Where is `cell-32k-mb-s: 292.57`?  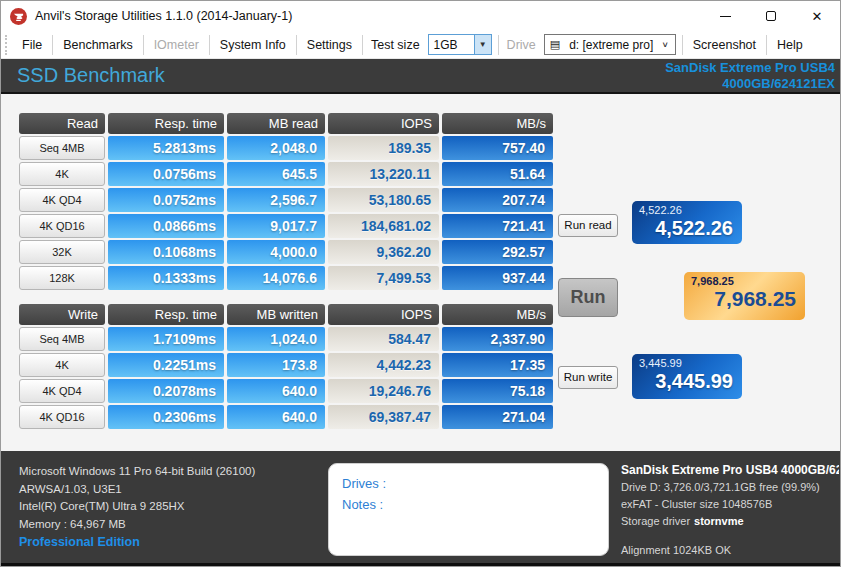
cell-32k-mb-s: 292.57 is located at coordinates (498, 252).